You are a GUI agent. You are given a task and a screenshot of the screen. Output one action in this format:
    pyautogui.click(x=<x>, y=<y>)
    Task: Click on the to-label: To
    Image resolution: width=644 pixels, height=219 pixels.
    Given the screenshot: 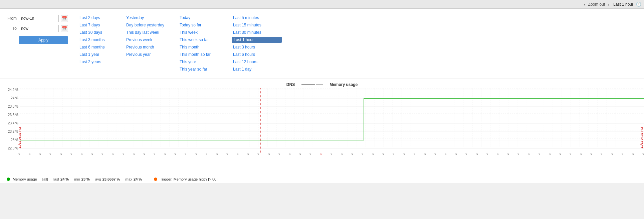 What is the action you would take?
    pyautogui.click(x=12, y=28)
    